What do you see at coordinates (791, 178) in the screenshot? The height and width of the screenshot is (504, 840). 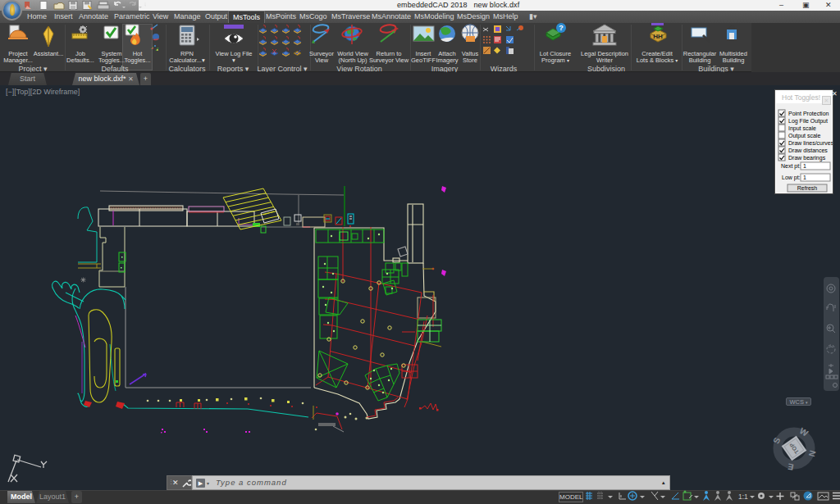 I see `svg-text: Low pt:` at bounding box center [791, 178].